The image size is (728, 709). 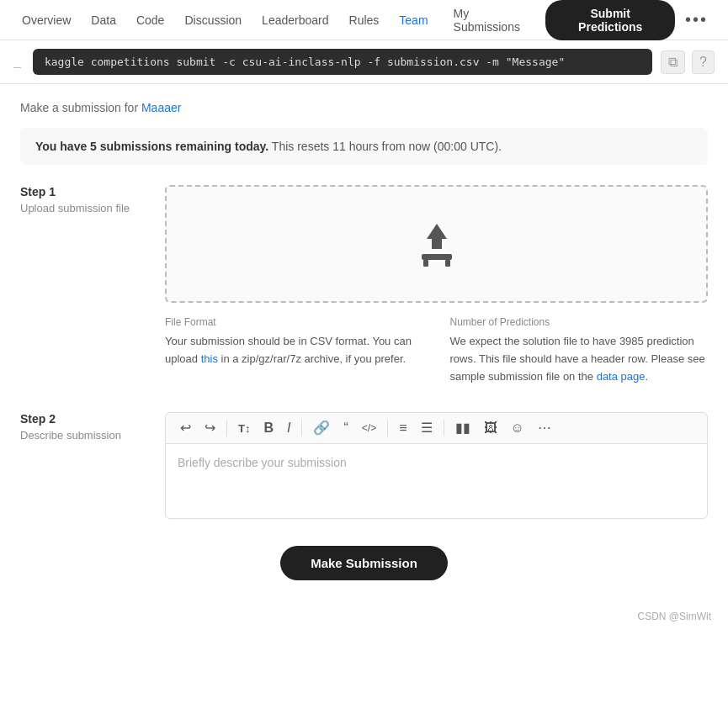 I want to click on data-page-link: data page, so click(x=621, y=377).